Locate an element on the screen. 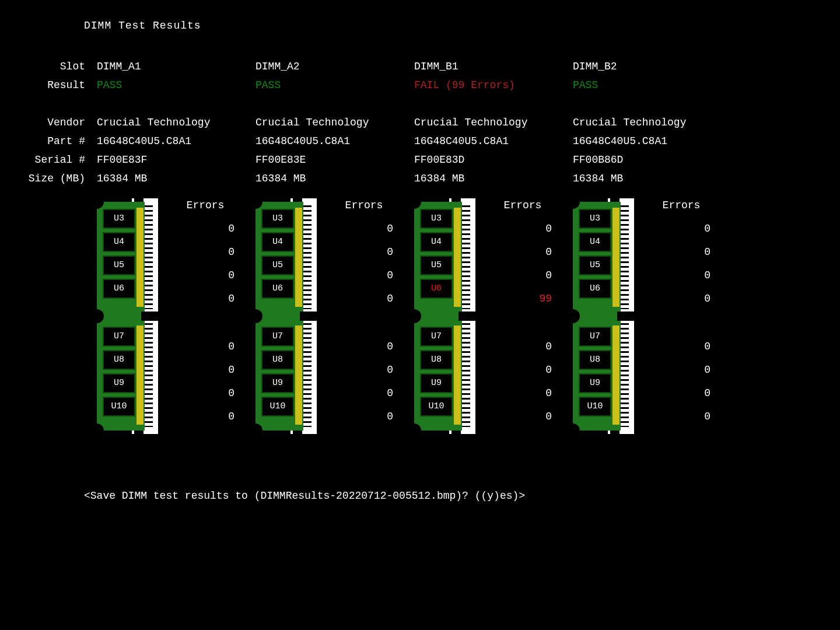 The image size is (840, 630). label-slot: Slot is located at coordinates (47, 66).